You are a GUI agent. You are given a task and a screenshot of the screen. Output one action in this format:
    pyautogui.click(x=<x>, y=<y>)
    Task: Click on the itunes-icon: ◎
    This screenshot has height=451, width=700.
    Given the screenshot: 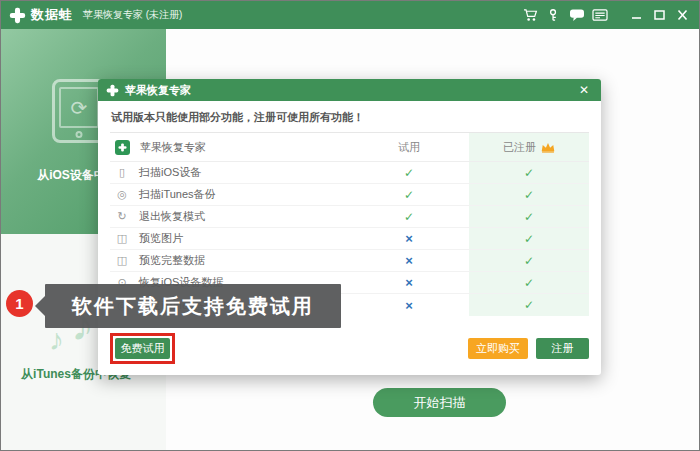 What is the action you would take?
    pyautogui.click(x=122, y=194)
    